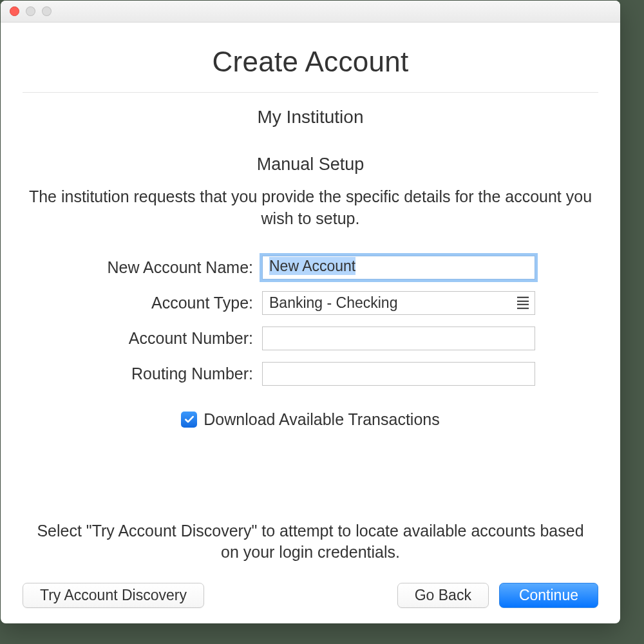  What do you see at coordinates (138, 339) in the screenshot?
I see `account-number-label: Account Number:` at bounding box center [138, 339].